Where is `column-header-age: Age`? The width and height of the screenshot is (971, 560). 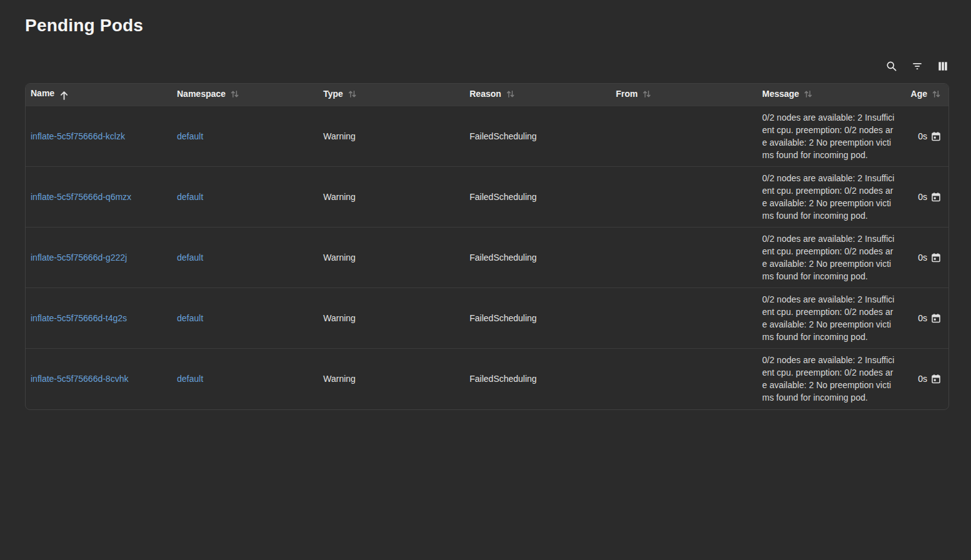
column-header-age: Age is located at coordinates (927, 95).